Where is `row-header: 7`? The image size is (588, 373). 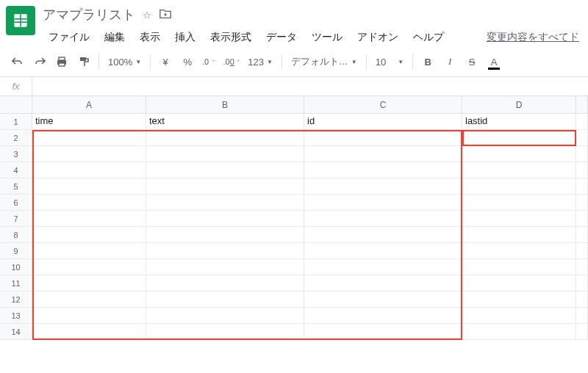 row-header: 7 is located at coordinates (16, 219).